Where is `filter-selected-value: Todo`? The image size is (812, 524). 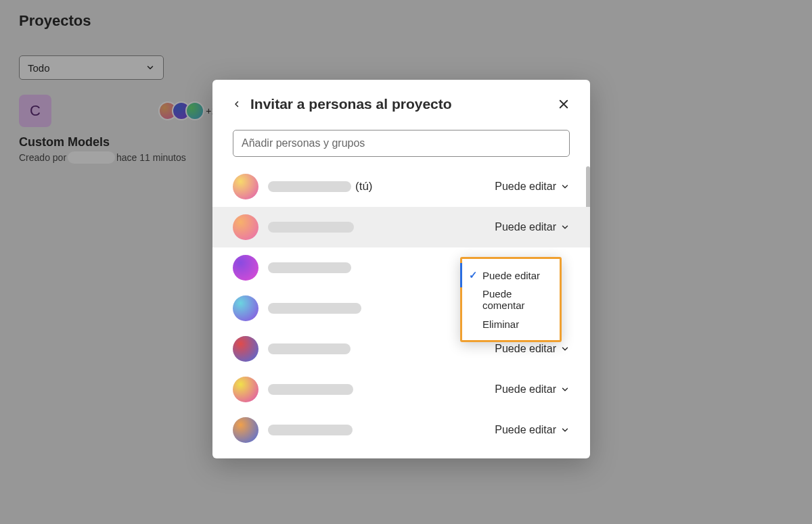
filter-selected-value: Todo is located at coordinates (39, 68).